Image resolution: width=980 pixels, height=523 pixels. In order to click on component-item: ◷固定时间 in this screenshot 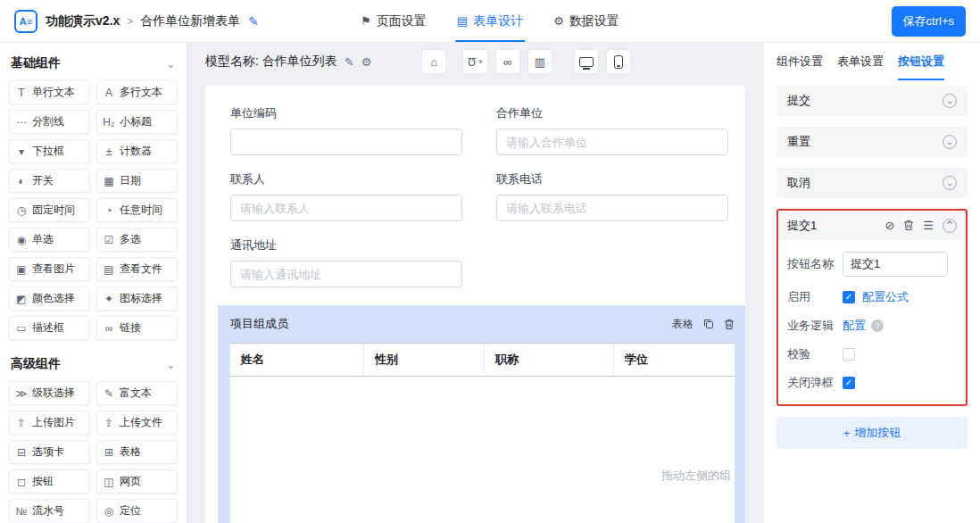, I will do `click(50, 211)`.